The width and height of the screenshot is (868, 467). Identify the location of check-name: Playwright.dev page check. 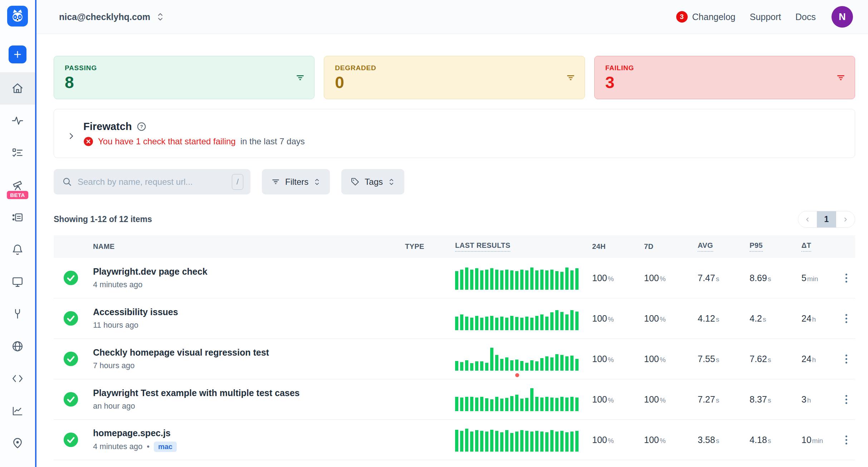
(247, 271).